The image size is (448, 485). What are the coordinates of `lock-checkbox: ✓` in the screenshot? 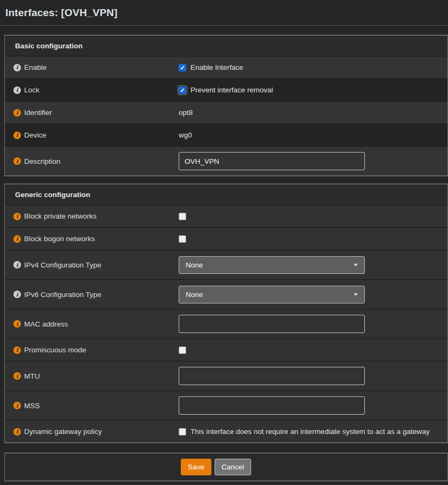 It's located at (182, 90).